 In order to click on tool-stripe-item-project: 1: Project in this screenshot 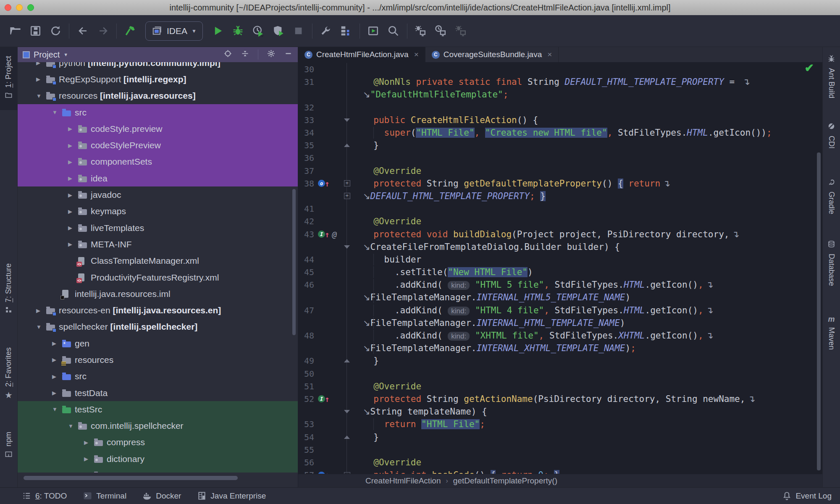, I will do `click(8, 79)`.